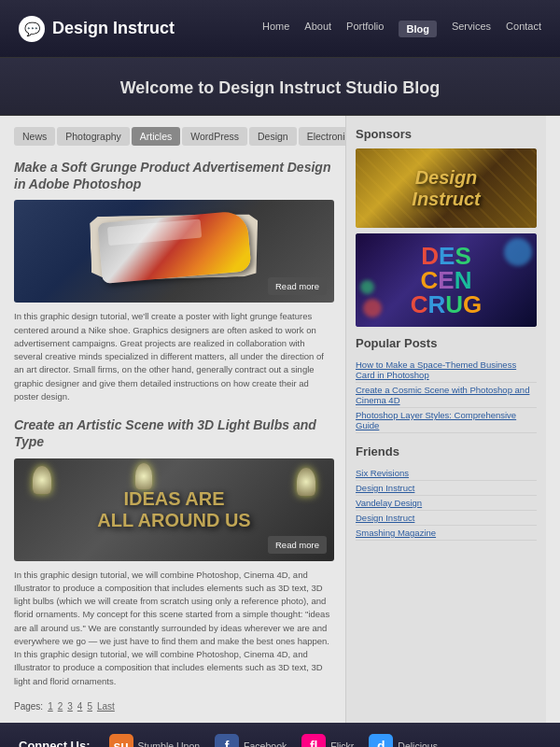 This screenshot has height=747, width=560. Describe the element at coordinates (446, 518) in the screenshot. I see `friend-4: Design Instruct` at that location.